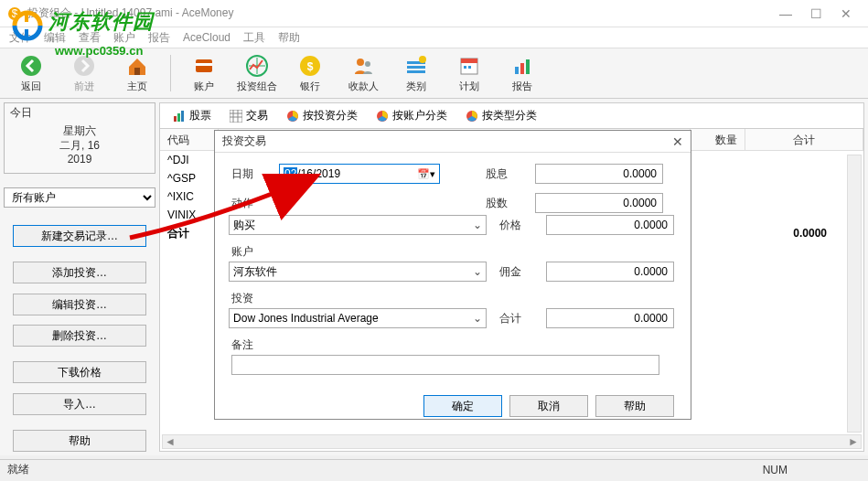 The height and width of the screenshot is (481, 868). What do you see at coordinates (251, 174) in the screenshot?
I see `label-date: 日期` at bounding box center [251, 174].